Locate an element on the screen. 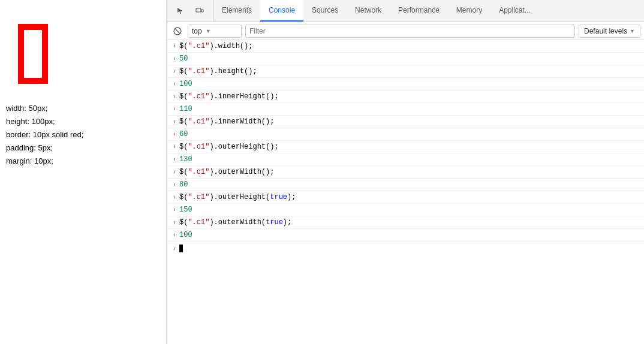 This screenshot has width=644, height=344. tab-performance: Performance is located at coordinates (419, 11).